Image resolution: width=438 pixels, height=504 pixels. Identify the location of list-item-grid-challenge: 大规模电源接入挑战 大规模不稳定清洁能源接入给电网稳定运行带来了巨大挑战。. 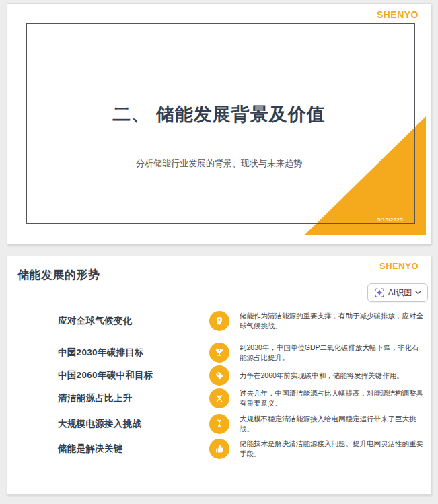
(241, 424).